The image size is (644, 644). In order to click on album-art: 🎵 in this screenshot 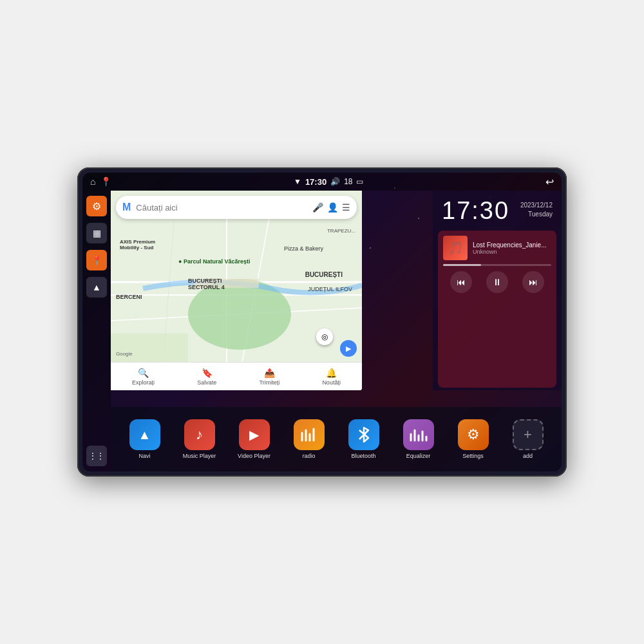, I will do `click(455, 248)`.